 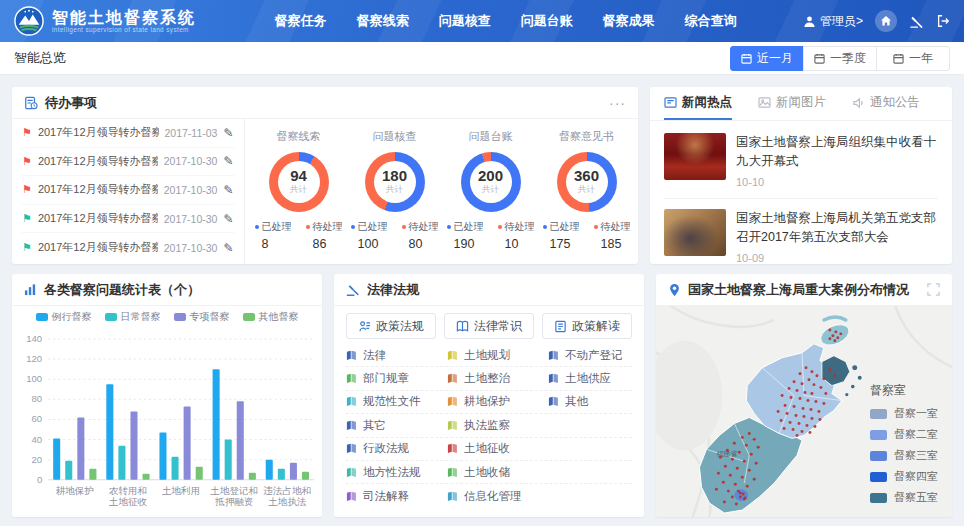 What do you see at coordinates (167, 422) in the screenshot?
I see `bar-chart: 020406080100120140耕地保护农转用和土地征收土地利用土地登记和抵…` at bounding box center [167, 422].